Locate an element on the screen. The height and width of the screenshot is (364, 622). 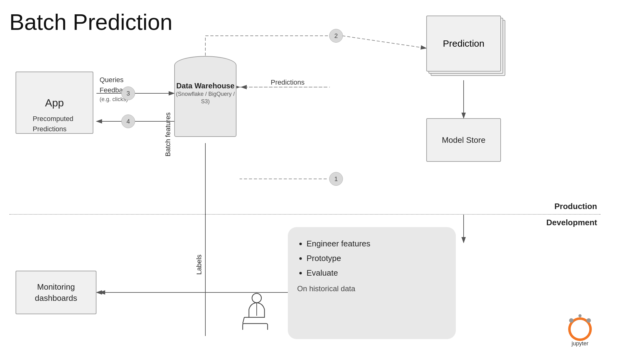
monitoring-box: Monitoringdashboards is located at coordinates (56, 292).